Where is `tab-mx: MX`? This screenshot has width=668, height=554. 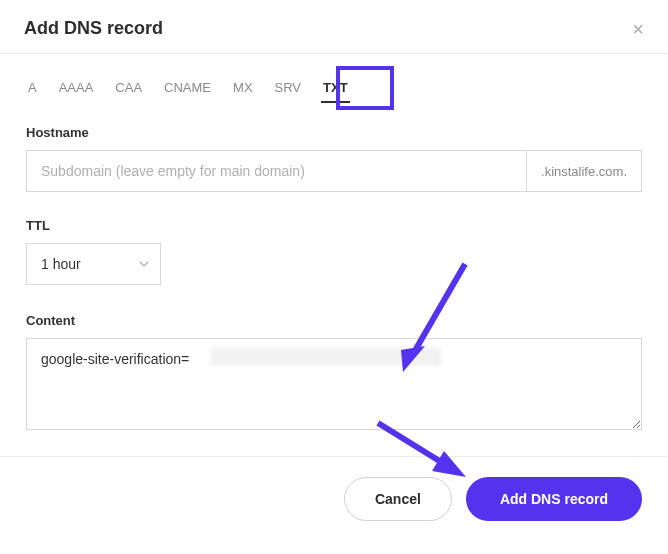 tab-mx: MX is located at coordinates (243, 88).